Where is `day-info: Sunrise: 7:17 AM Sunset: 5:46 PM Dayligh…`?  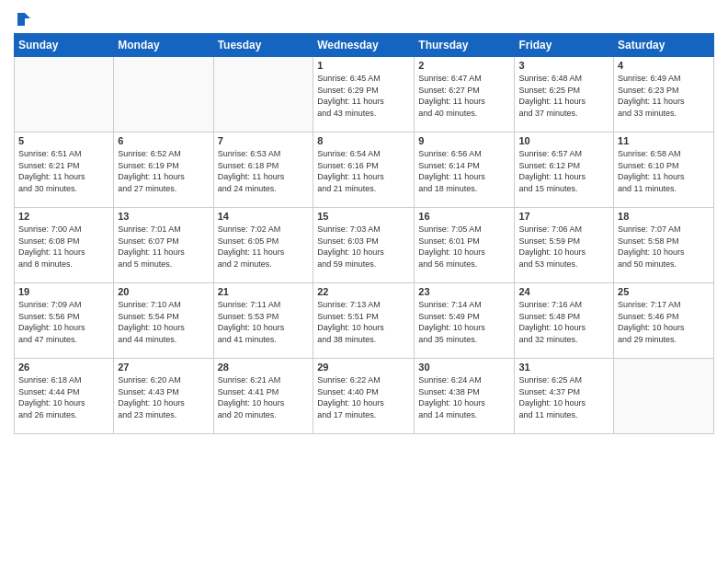 day-info: Sunrise: 7:17 AM Sunset: 5:46 PM Dayligh… is located at coordinates (664, 322).